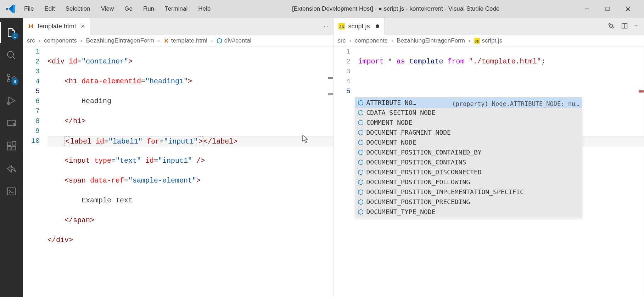 Image resolution: width=644 pixels, height=297 pixels. What do you see at coordinates (515, 104) in the screenshot?
I see `suggest-detail: (property) Node.ATTRIBUTE_NODE: nu…` at bounding box center [515, 104].